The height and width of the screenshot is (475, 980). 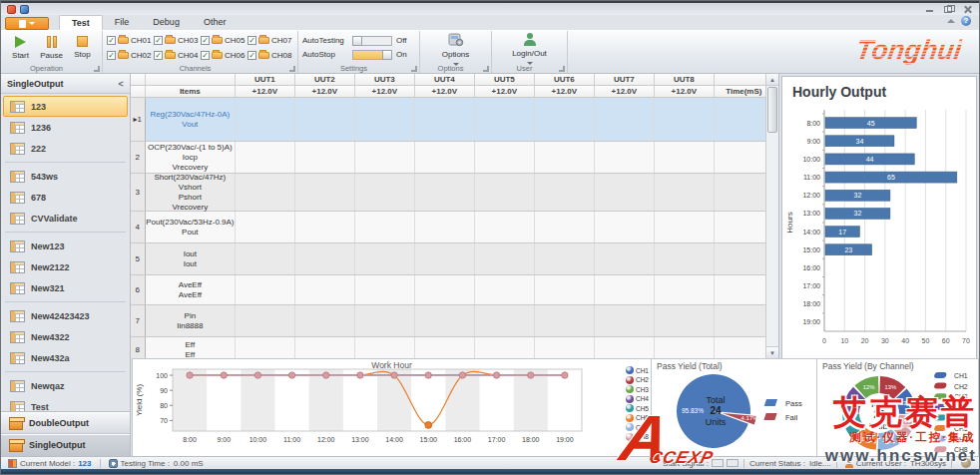 What do you see at coordinates (772, 352) in the screenshot?
I see `scroll-down-icon: ▼` at bounding box center [772, 352].